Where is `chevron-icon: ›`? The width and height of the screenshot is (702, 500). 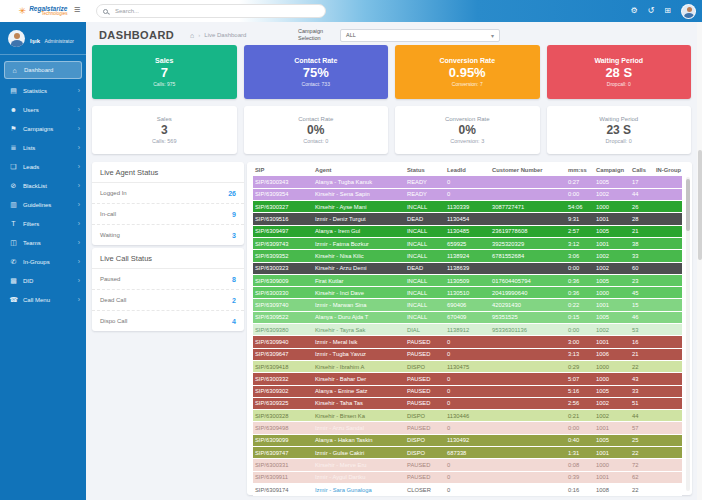 chevron-icon: › is located at coordinates (79, 280).